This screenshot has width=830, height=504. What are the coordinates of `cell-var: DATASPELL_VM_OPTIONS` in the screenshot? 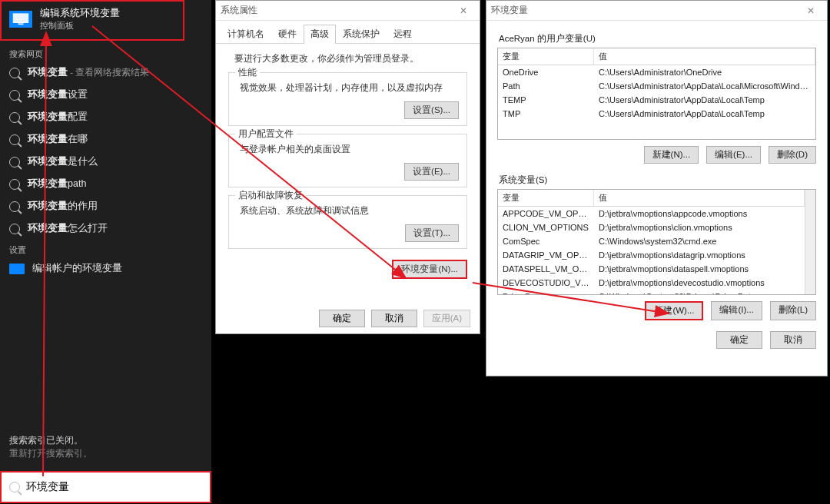 It's located at (546, 269).